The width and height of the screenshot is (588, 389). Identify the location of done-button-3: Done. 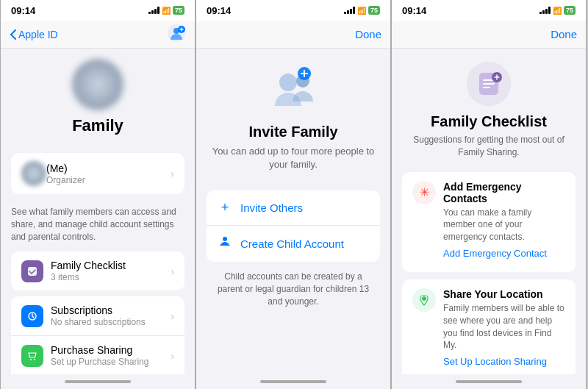
(564, 34).